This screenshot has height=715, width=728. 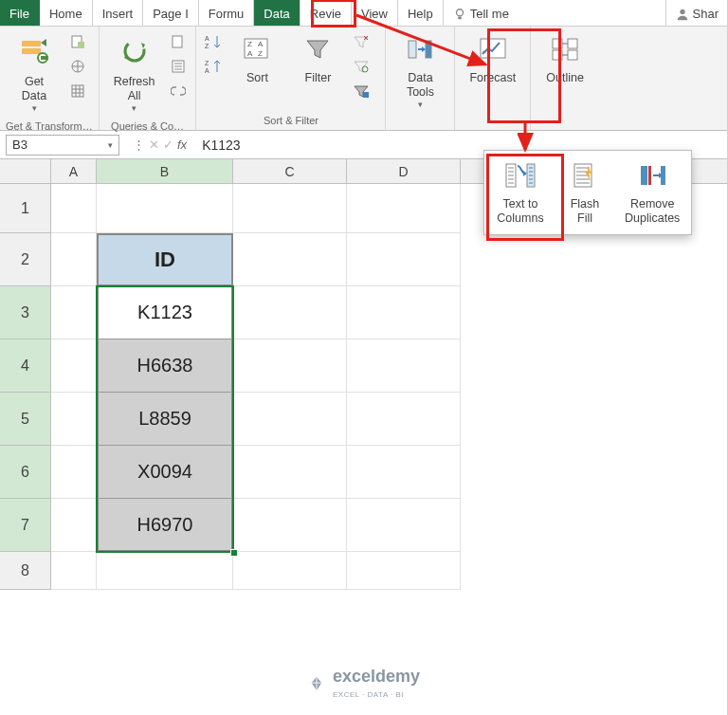 I want to click on cell-C2, so click(x=290, y=260).